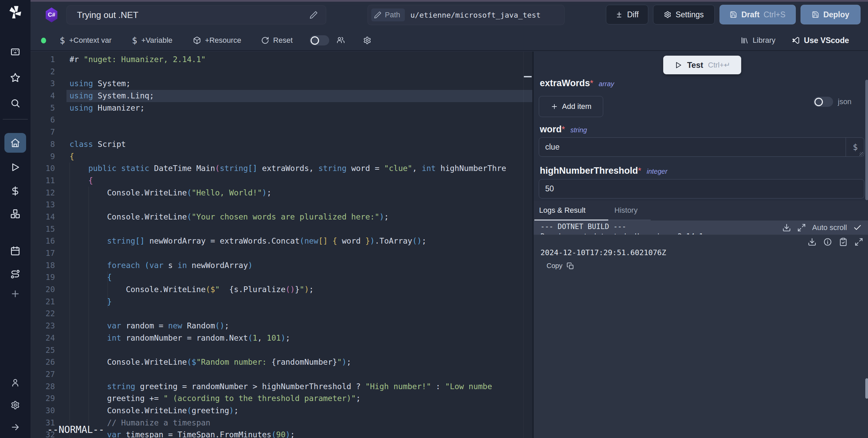  Describe the element at coordinates (821, 41) in the screenshot. I see `use-vscode-button: Use VScode` at that location.